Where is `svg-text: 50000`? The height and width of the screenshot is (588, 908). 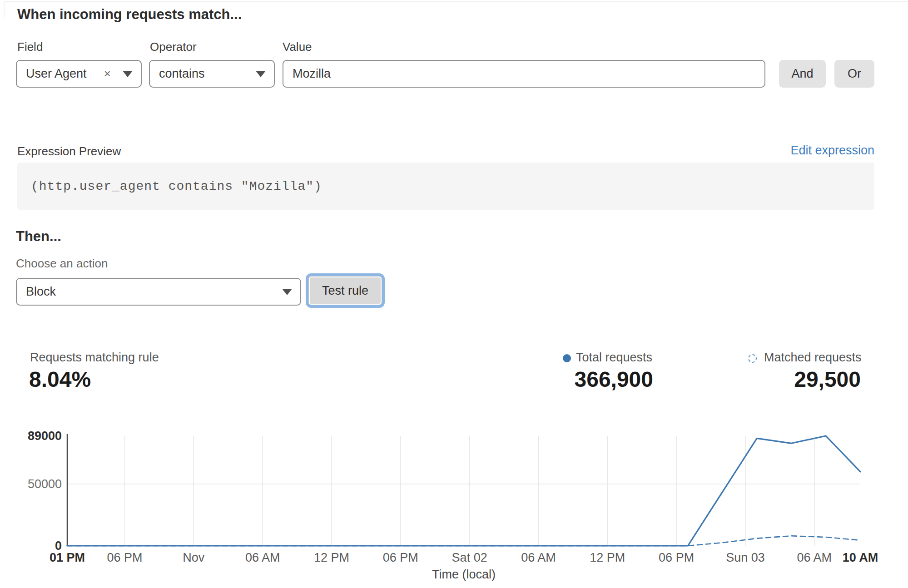 svg-text: 50000 is located at coordinates (45, 484).